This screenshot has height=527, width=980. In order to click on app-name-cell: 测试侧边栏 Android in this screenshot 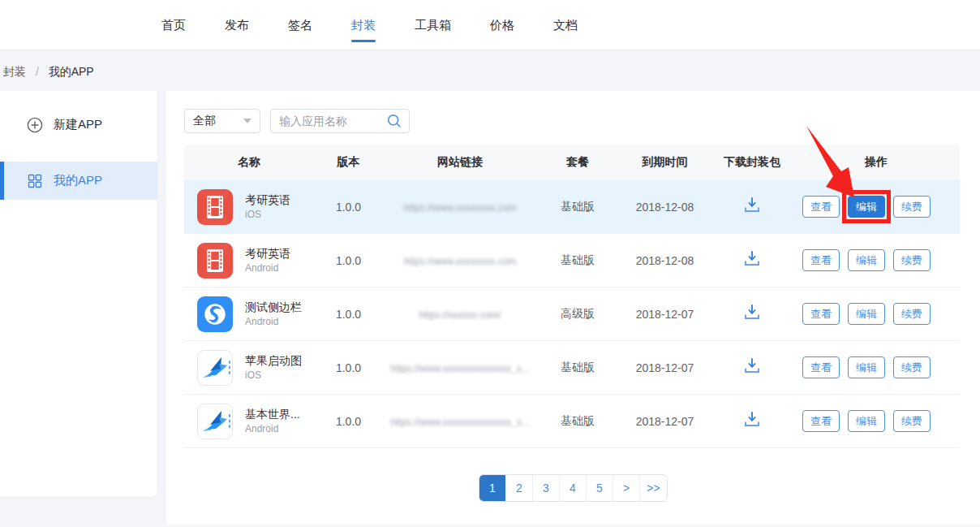, I will do `click(249, 314)`.